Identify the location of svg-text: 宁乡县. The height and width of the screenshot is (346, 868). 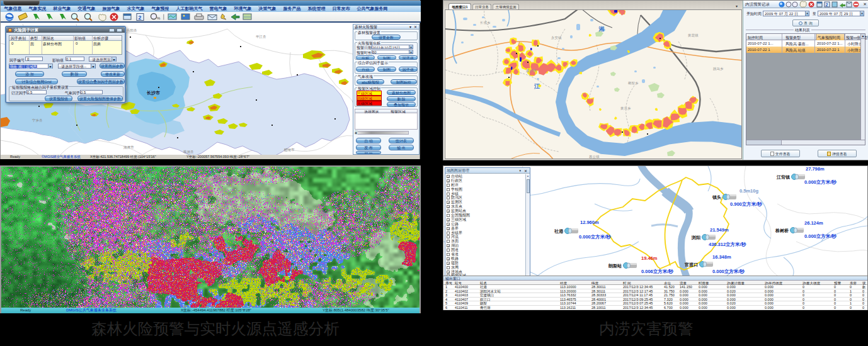
(38, 120).